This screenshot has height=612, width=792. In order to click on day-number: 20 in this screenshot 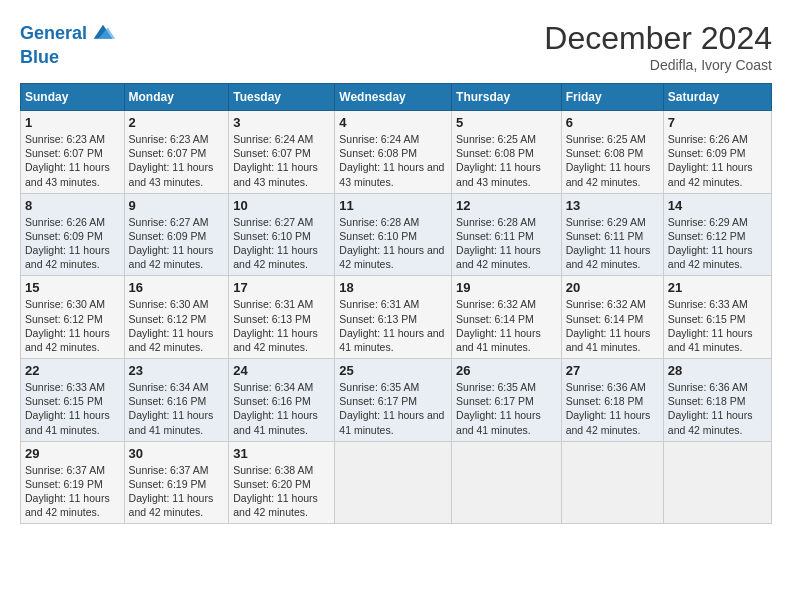, I will do `click(612, 288)`.